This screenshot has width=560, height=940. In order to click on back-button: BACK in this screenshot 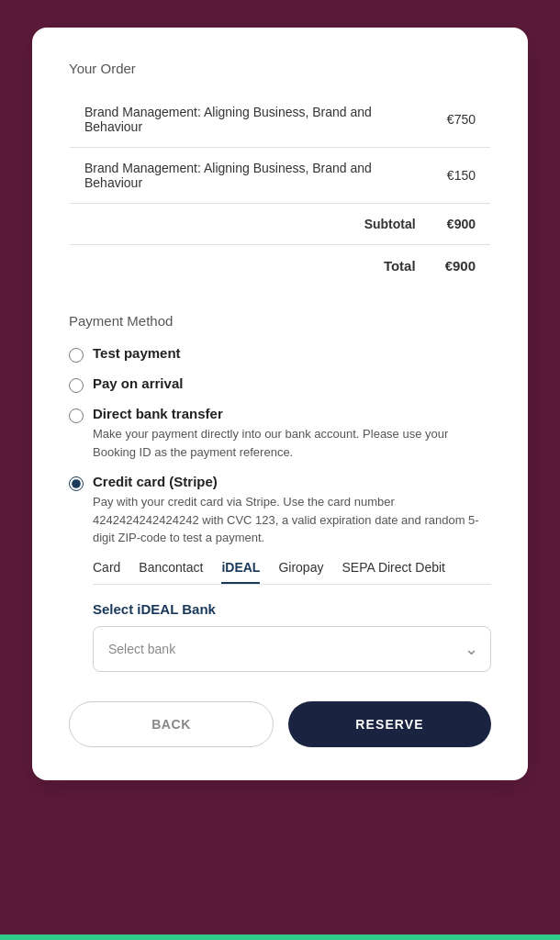, I will do `click(171, 724)`.